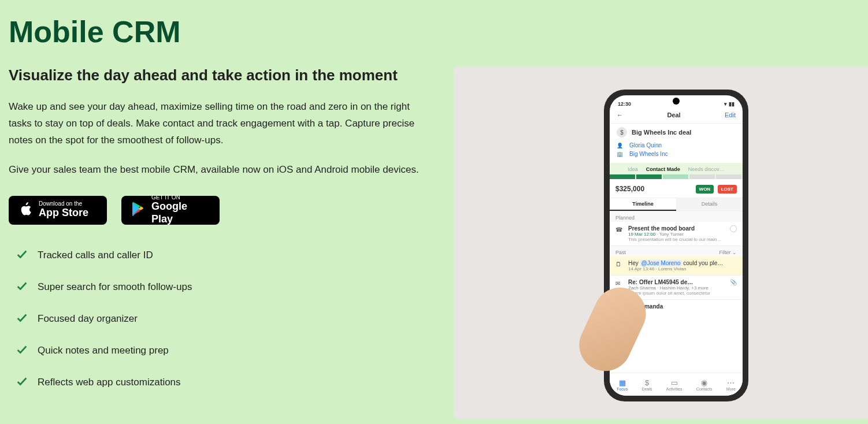 This screenshot has height=424, width=868. I want to click on screen-title: Deal, so click(674, 115).